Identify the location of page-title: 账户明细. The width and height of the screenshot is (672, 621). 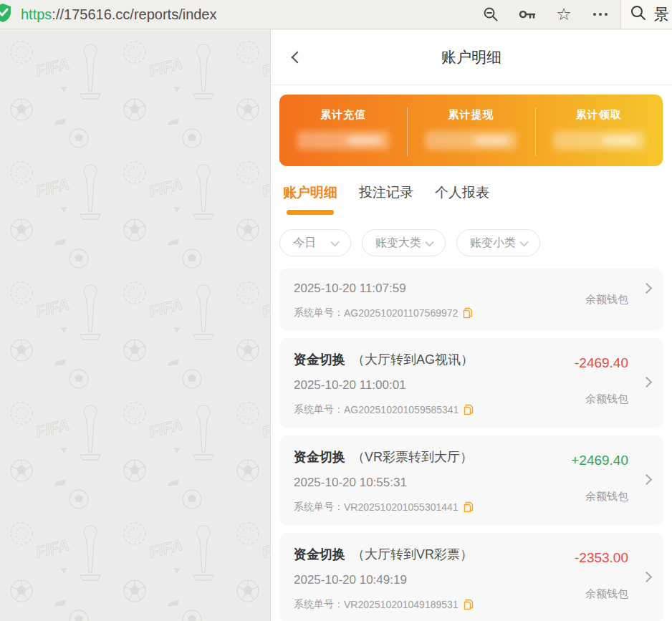
(471, 57).